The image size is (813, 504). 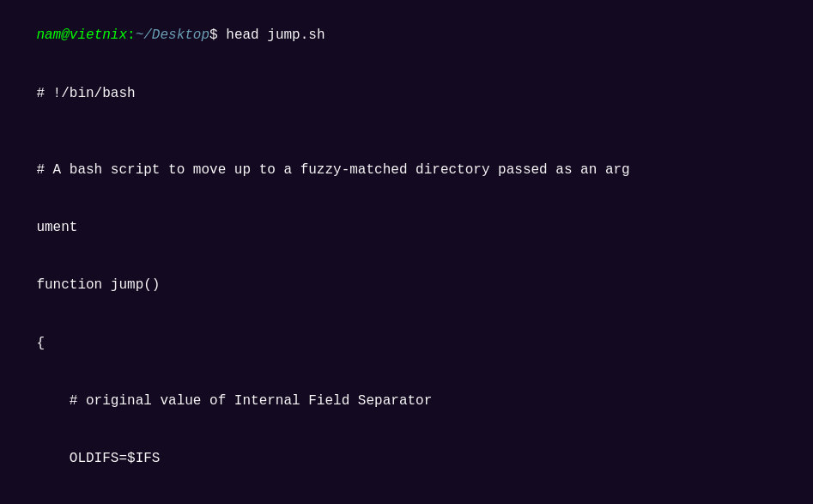 What do you see at coordinates (218, 35) in the screenshot?
I see `prompt-dollar-1: $` at bounding box center [218, 35].